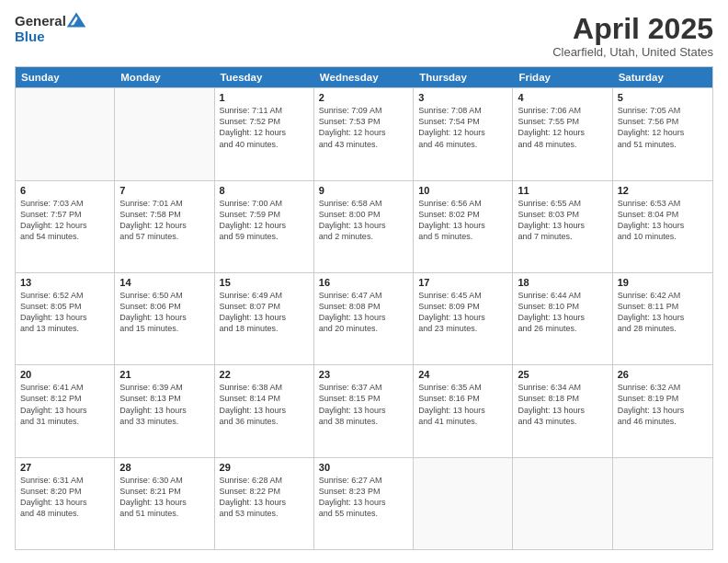 The image size is (728, 563). Describe the element at coordinates (463, 77) in the screenshot. I see `header-day-thursday: Thursday` at that location.